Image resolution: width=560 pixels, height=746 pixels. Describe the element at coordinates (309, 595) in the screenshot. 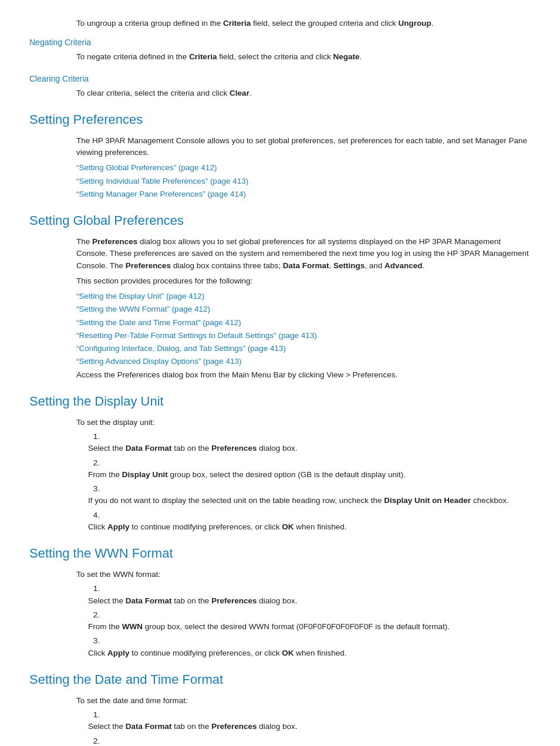

I see `wwn-format-step-1: 1. Select the Data Format tab on the Pre…` at that location.